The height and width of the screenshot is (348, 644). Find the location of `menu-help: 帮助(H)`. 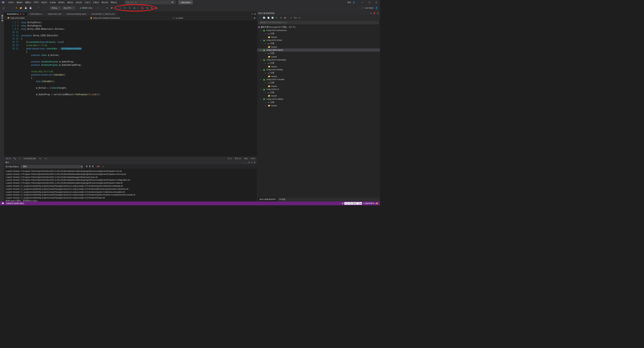

menu-help: 帮助(H) is located at coordinates (114, 3).